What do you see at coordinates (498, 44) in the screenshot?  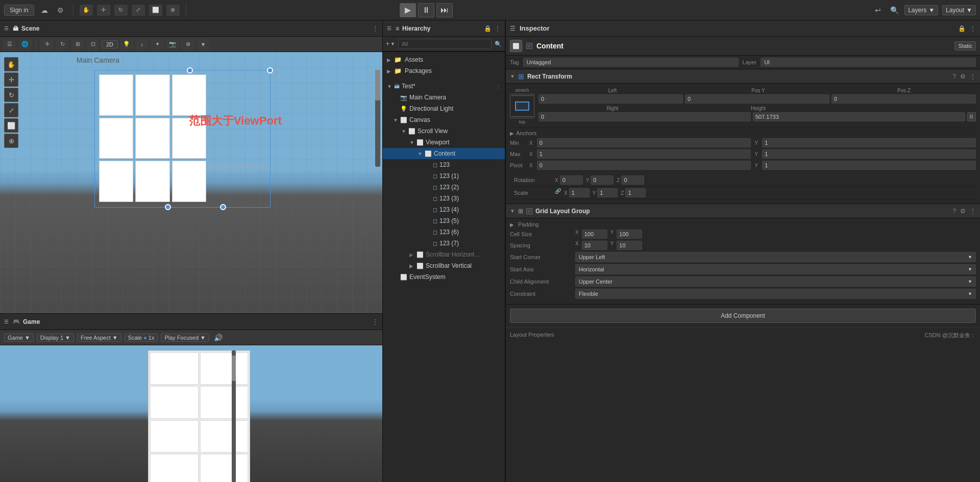 I see `hierarchy-search-icon: 🔍` at bounding box center [498, 44].